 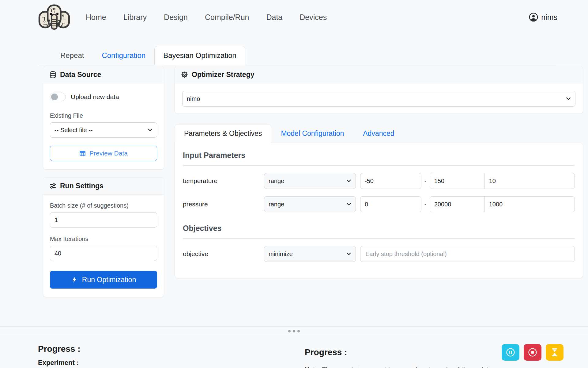 I want to click on lightning-icon, so click(x=74, y=280).